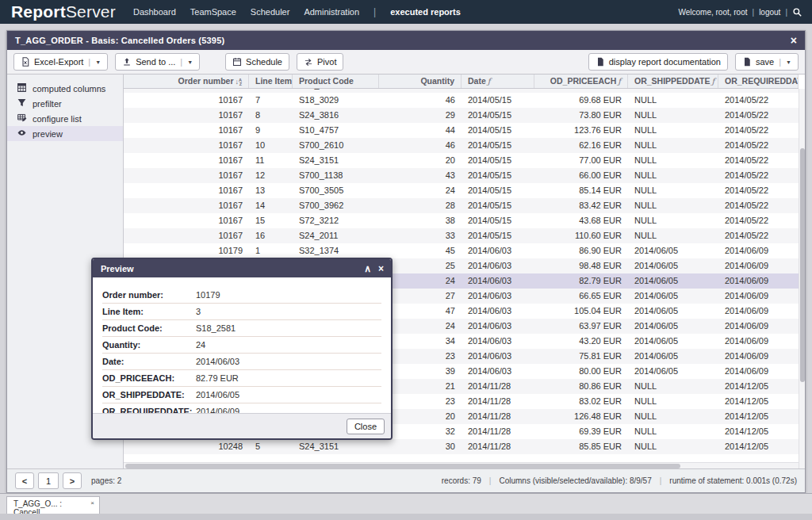 The height and width of the screenshot is (520, 812). Describe the element at coordinates (53, 506) in the screenshot. I see `report-tab: T_AGG_O... : Cancell... ×` at that location.